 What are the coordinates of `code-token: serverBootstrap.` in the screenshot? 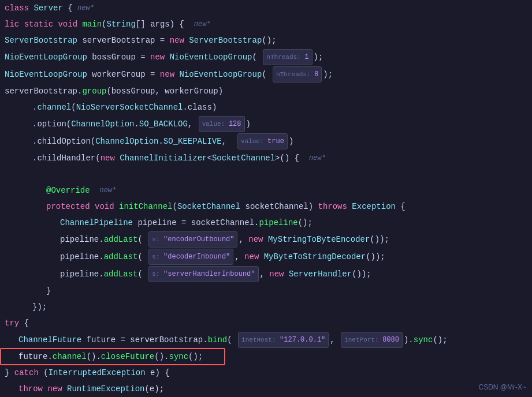 It's located at (43, 91).